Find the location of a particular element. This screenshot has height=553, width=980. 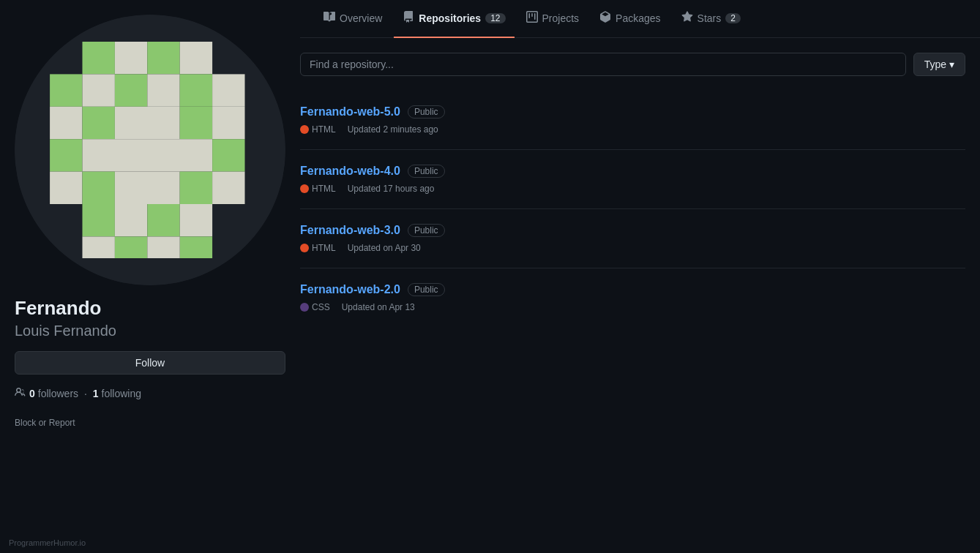

tab-packages-label: Packages is located at coordinates (638, 18).